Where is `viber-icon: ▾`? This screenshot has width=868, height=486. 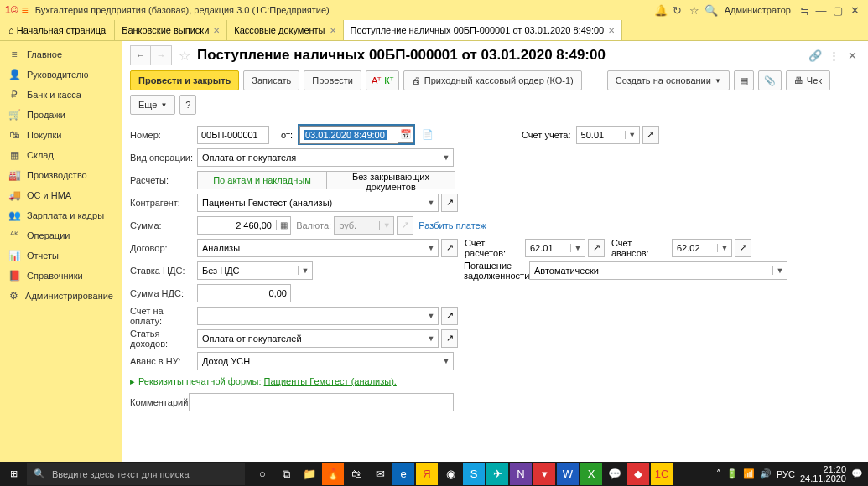
viber-icon: ▾ is located at coordinates (544, 474).